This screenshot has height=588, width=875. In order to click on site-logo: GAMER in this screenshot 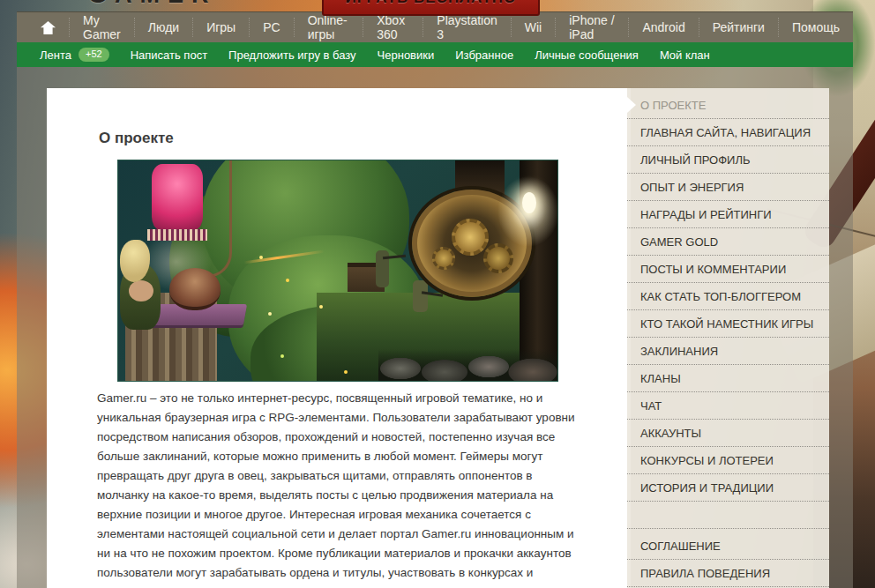, I will do `click(153, 4)`.